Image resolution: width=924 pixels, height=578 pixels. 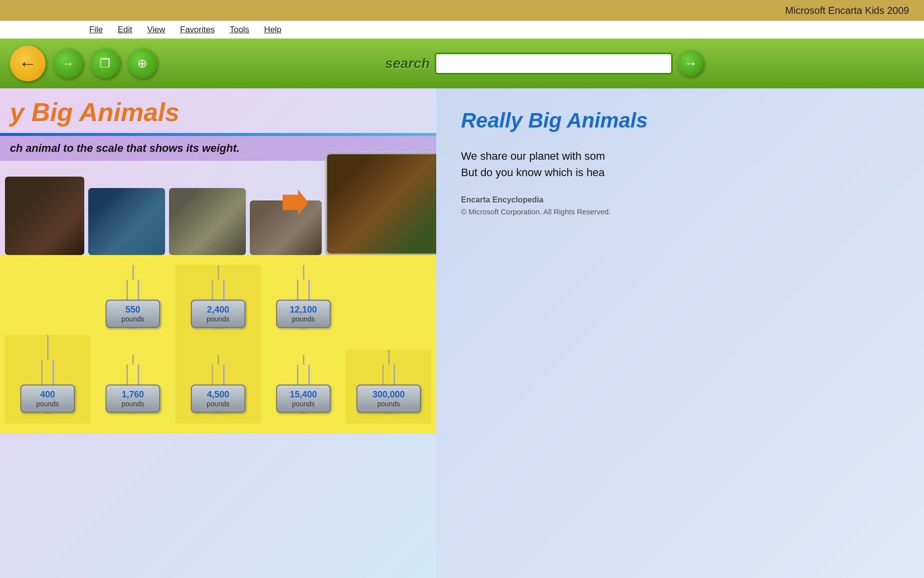 I want to click on weight-value-1760: 1,760, so click(x=133, y=395).